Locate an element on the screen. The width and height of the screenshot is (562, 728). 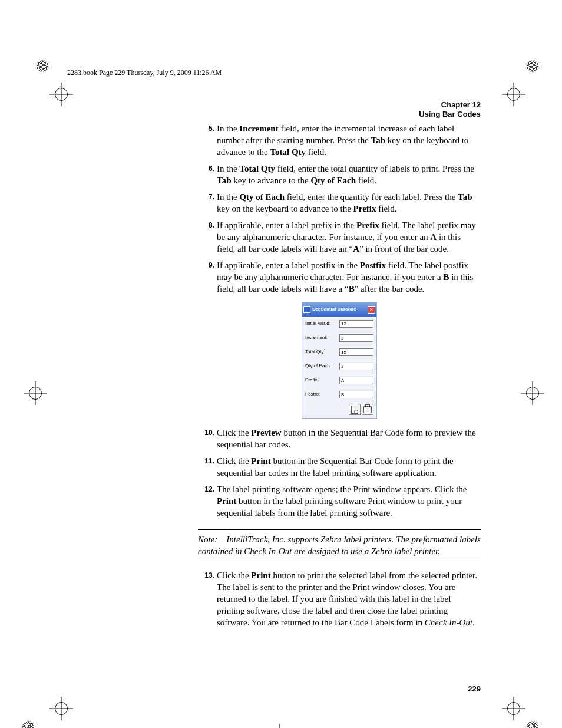
input-initial-value is located at coordinates (356, 324).